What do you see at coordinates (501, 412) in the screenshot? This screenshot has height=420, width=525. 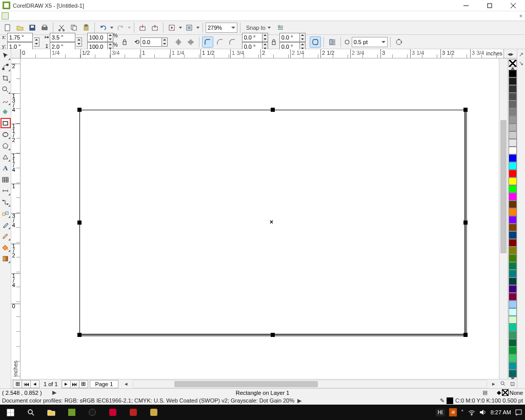 I see `clock: 8:27 AM` at bounding box center [501, 412].